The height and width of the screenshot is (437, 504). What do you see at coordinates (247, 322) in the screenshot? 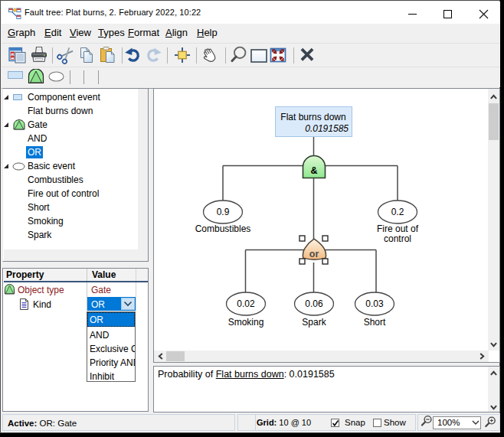
I see `svg-text: Smoking` at bounding box center [247, 322].